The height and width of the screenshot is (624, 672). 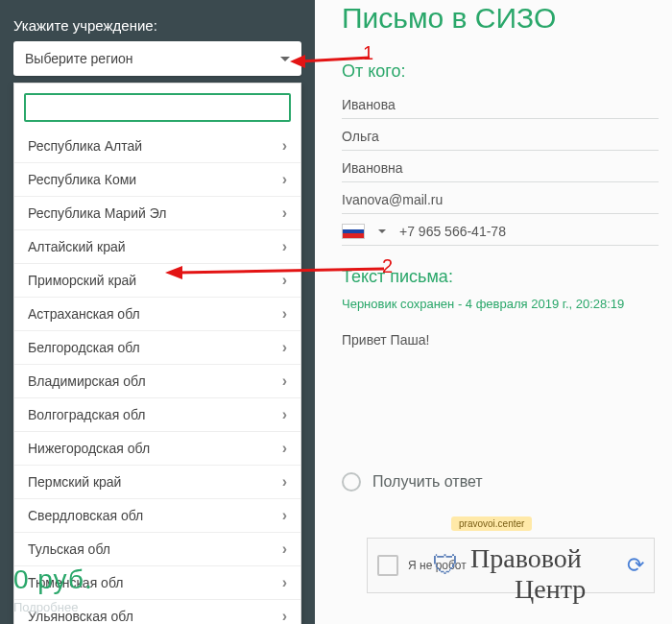 I want to click on region-item-label: Алтайский край, so click(x=77, y=247).